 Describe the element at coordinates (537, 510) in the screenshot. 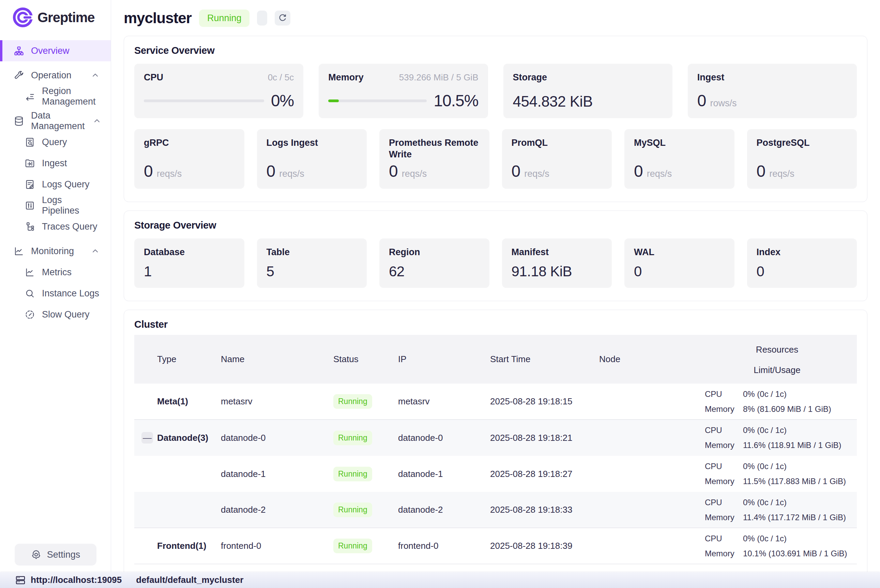

I see `row-start-time: 2025-08-28 19:18:33` at that location.